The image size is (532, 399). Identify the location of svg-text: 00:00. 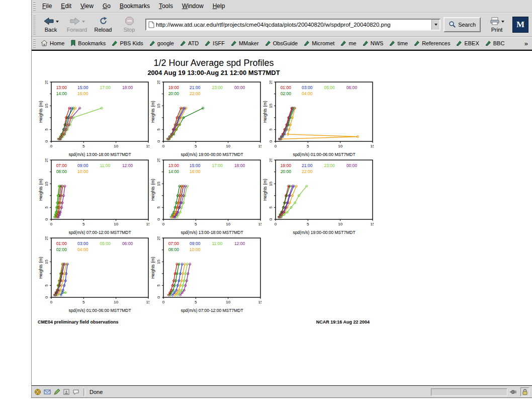
(240, 88).